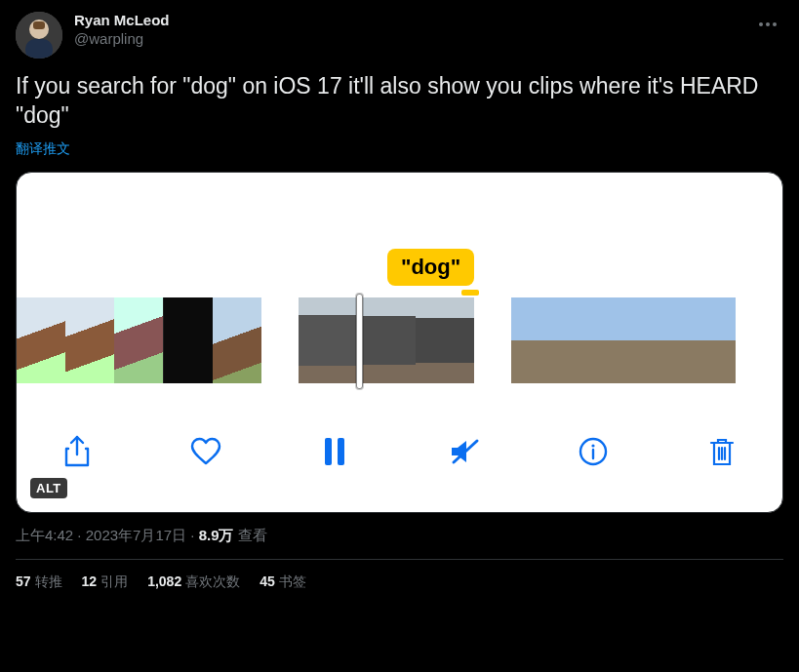 This screenshot has width=799, height=672. Describe the element at coordinates (768, 21) in the screenshot. I see `more-button` at that location.